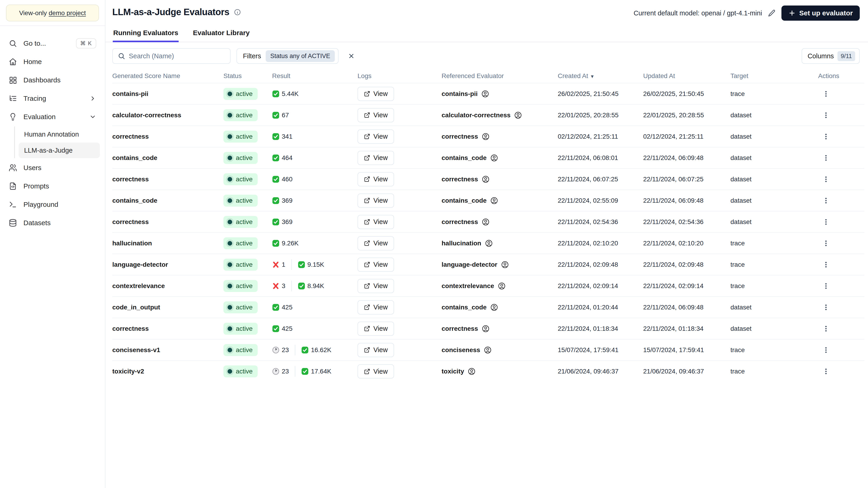 This screenshot has width=868, height=488. What do you see at coordinates (237, 12) in the screenshot?
I see `info-icon` at bounding box center [237, 12].